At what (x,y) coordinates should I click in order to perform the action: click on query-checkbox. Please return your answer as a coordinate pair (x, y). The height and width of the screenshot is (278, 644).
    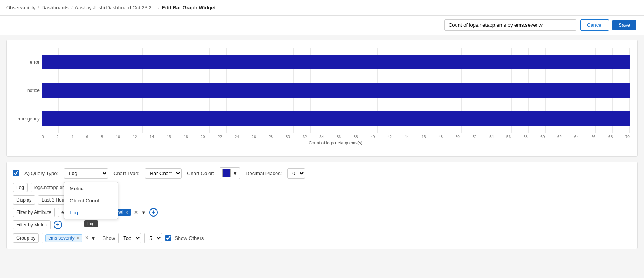
    Looking at the image, I should click on (16, 173).